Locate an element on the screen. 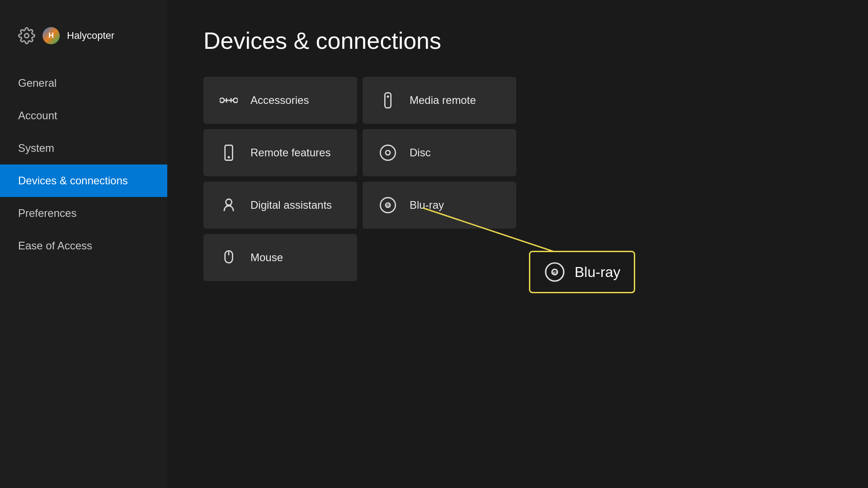 This screenshot has width=868, height=488. blu-ray-icon: HD is located at coordinates (388, 205).